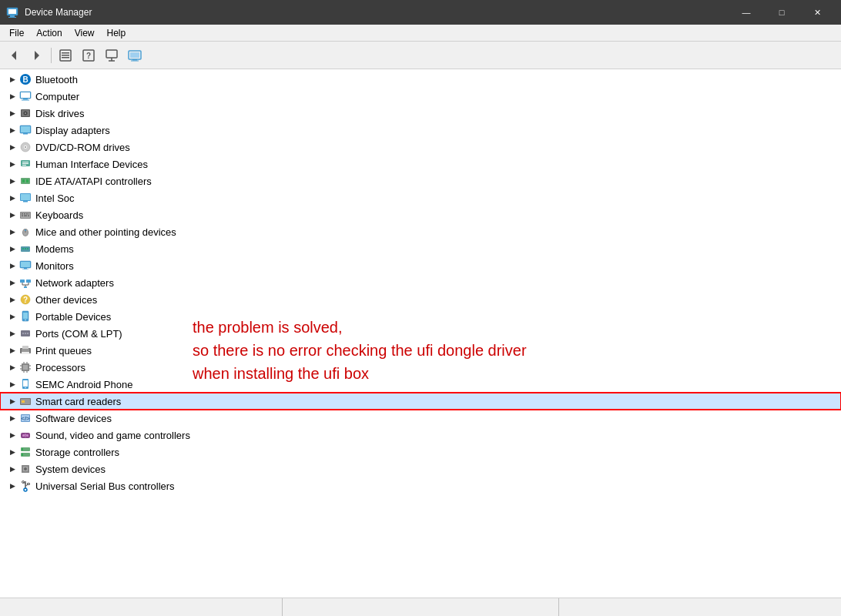 The width and height of the screenshot is (841, 616). I want to click on tree-item: ▶IDE ATA/ATAPI controllers, so click(420, 181).